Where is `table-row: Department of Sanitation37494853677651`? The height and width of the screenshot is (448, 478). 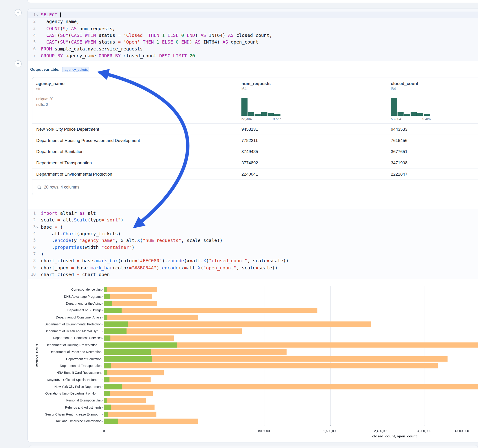 table-row: Department of Sanitation37494853677651 is located at coordinates (255, 152).